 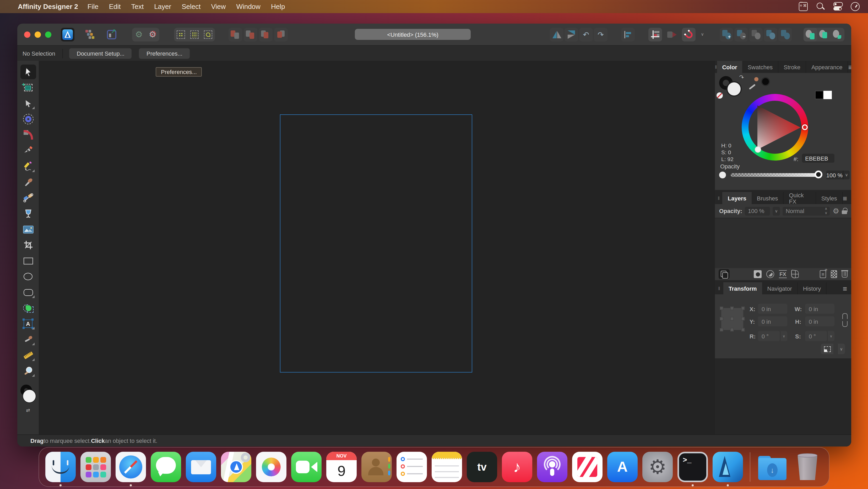 What do you see at coordinates (28, 166) in the screenshot?
I see `pencil-tool` at bounding box center [28, 166].